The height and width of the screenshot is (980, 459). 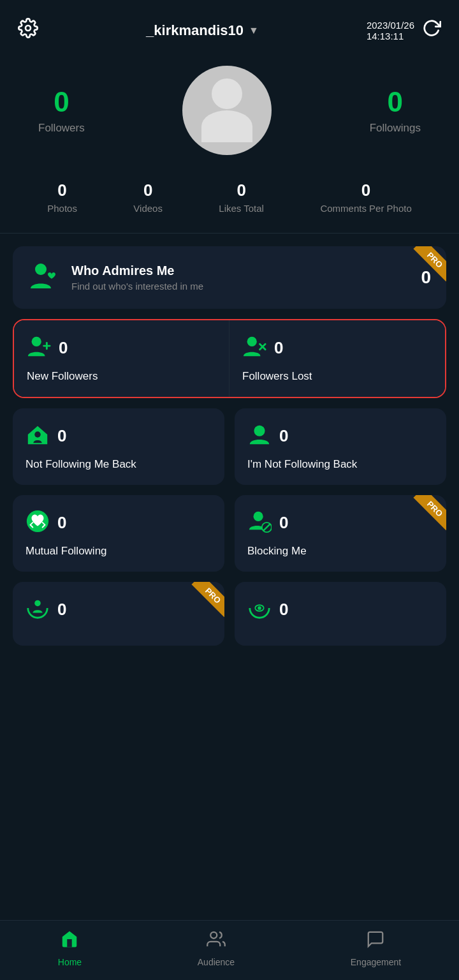 I want to click on row-4: 0 PRO 0, so click(x=229, y=614).